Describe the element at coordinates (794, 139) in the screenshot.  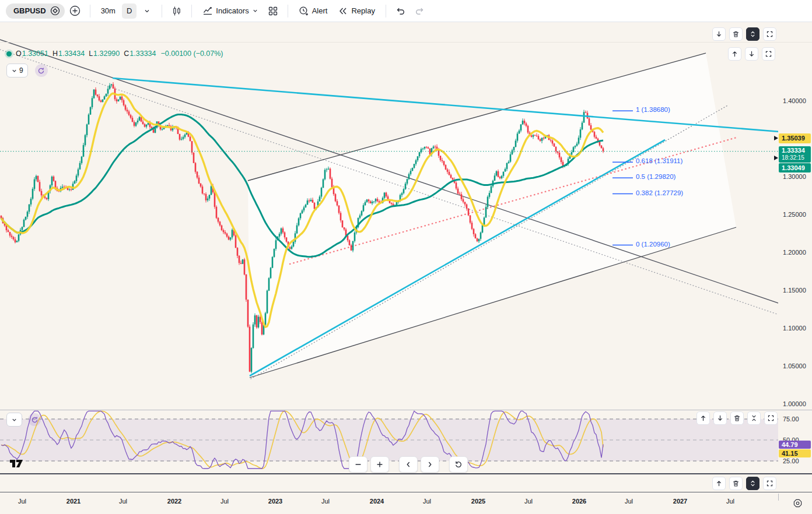
I see `ma-yellow-price-tag: 1.35039` at that location.